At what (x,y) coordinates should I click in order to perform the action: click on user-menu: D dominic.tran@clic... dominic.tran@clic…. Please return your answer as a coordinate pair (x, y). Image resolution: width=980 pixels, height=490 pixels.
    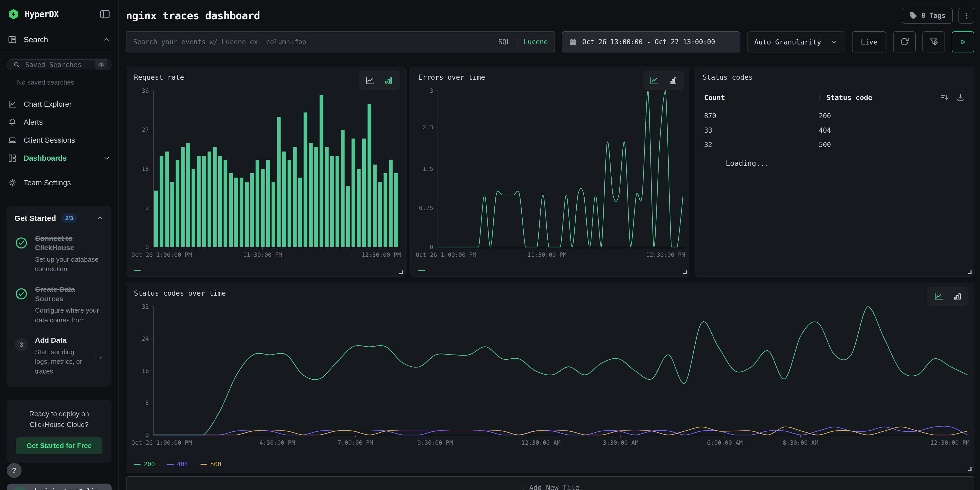
    Looking at the image, I should click on (59, 487).